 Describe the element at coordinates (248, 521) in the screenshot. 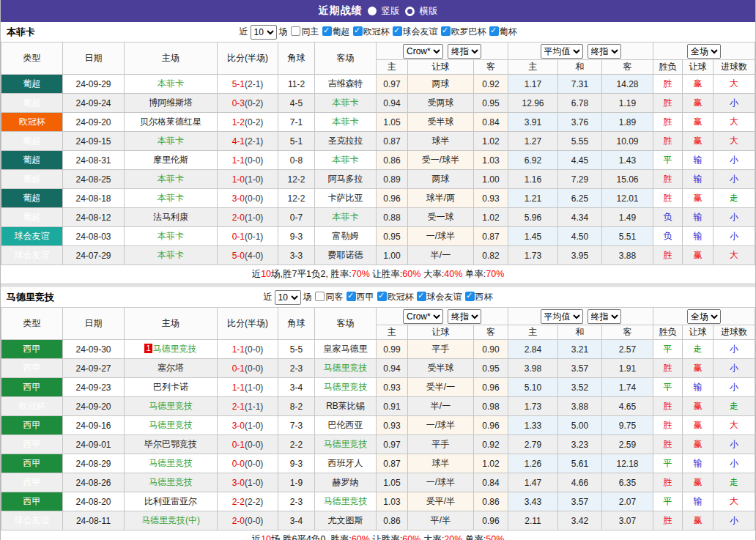

I see `score-cell: 2-0(0-0)` at that location.